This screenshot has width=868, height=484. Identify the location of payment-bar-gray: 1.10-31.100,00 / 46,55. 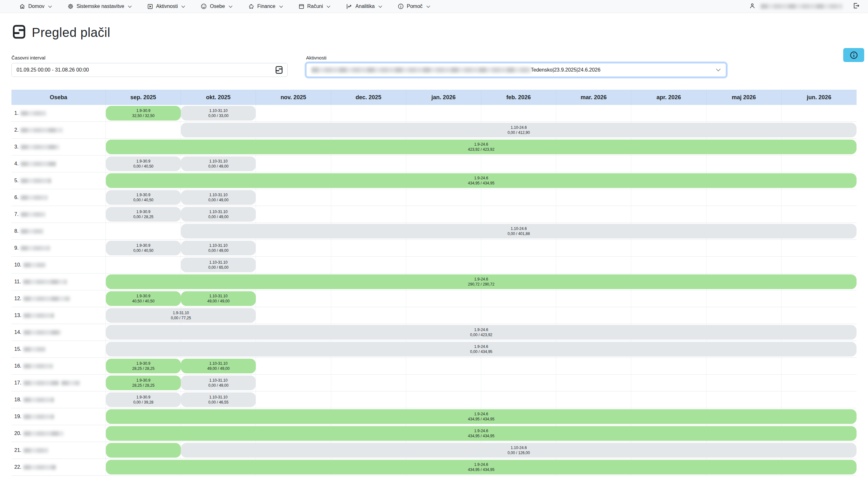
(218, 400).